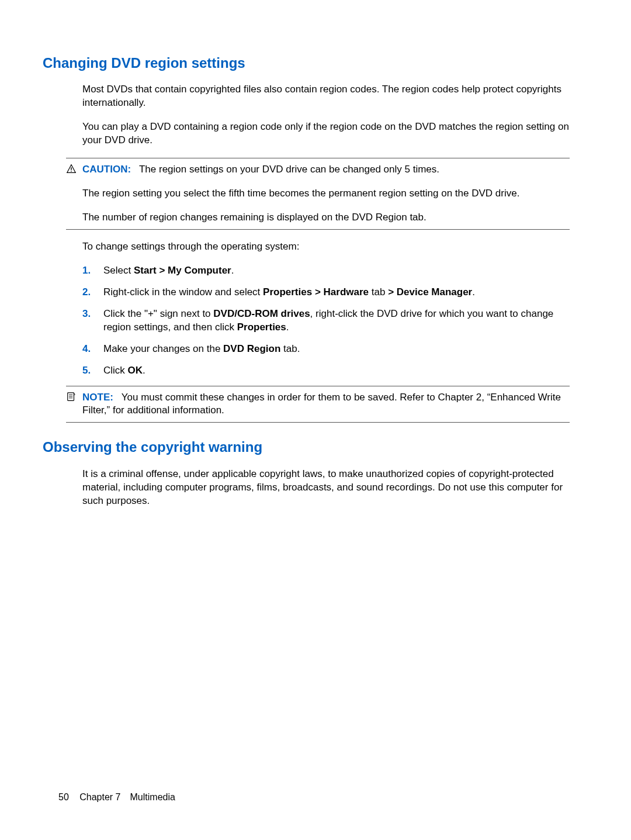  I want to click on caution-callout: CAUTION: The region settings on your DVD…, so click(318, 194).